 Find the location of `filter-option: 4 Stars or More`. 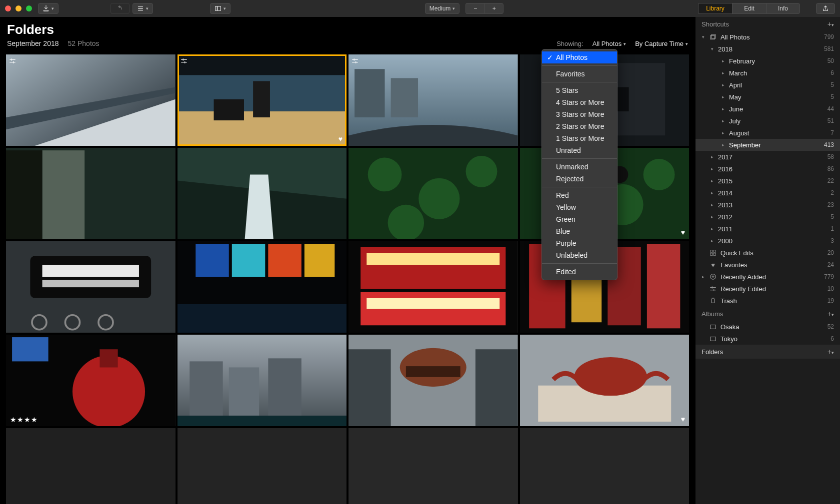

filter-option: 4 Stars or More is located at coordinates (580, 102).